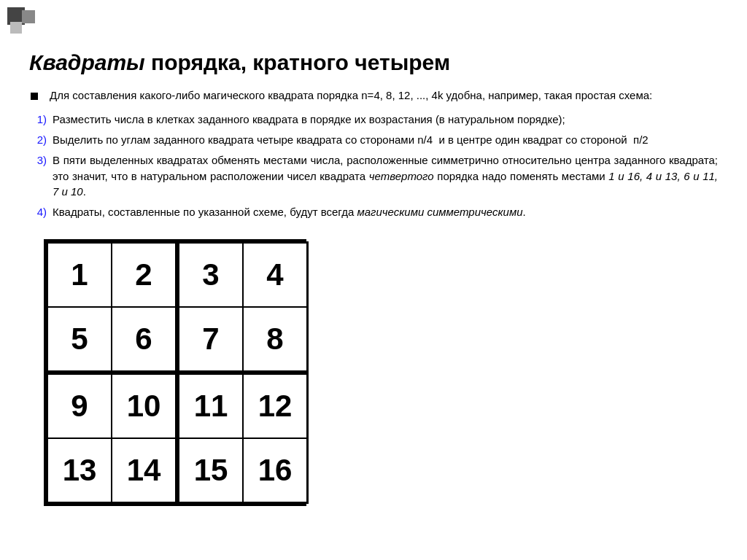 Image resolution: width=747 pixels, height=560 pixels. What do you see at coordinates (28, 17) in the screenshot?
I see `deco-sq2` at bounding box center [28, 17].